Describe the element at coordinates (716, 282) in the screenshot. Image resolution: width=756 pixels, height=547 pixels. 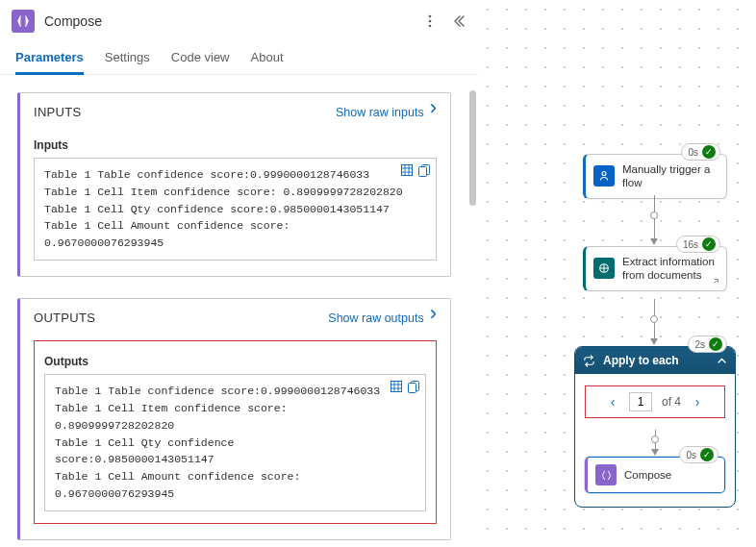
I see `link-icon` at that location.